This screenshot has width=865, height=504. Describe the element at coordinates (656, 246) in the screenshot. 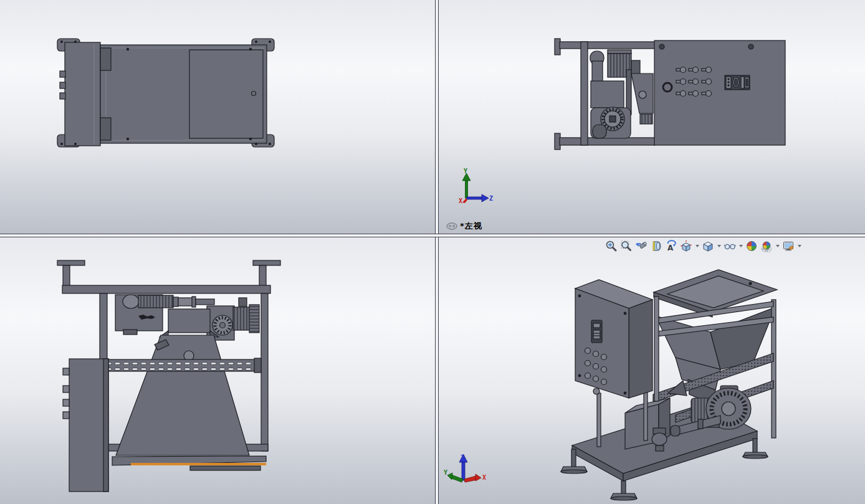

I see `section-view-button` at that location.